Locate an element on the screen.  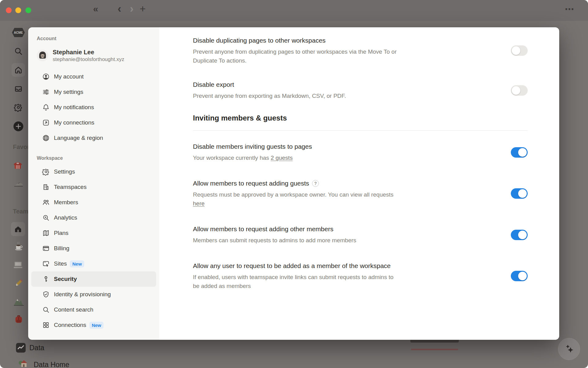
back-icon: ‹ is located at coordinates (119, 9).